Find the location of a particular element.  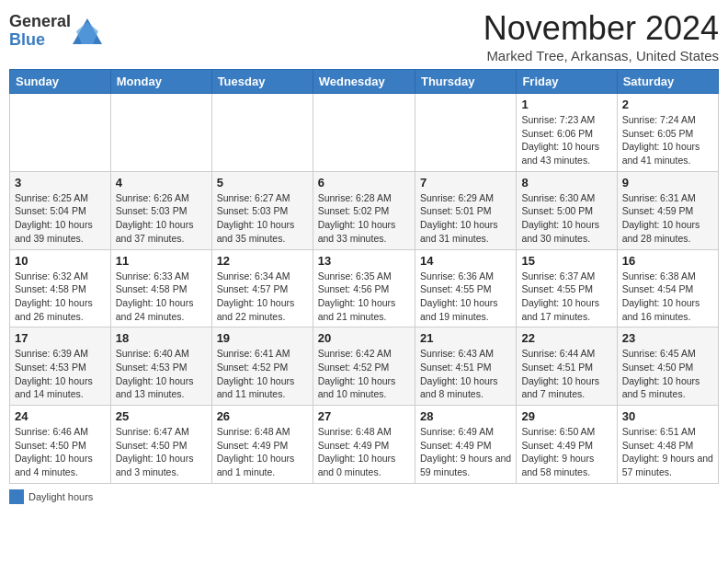

day-header-monday: Monday is located at coordinates (161, 82).